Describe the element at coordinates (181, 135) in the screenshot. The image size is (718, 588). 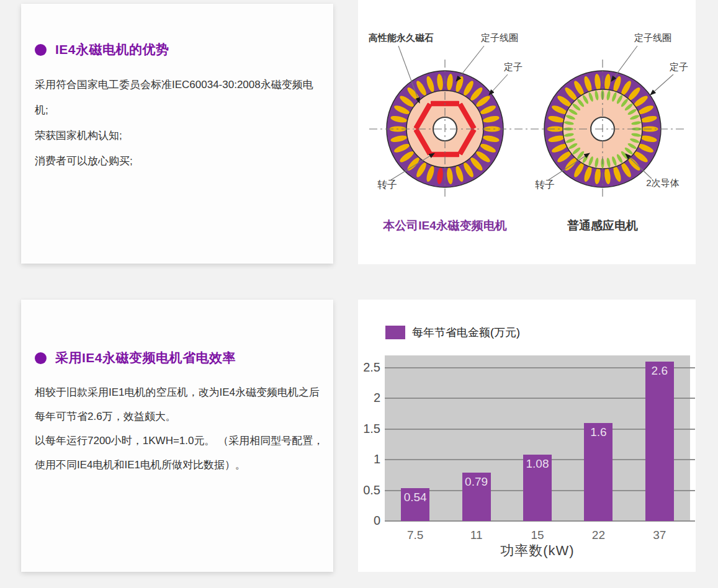
I see `body-text-line: 荣获国家机构认知;` at that location.